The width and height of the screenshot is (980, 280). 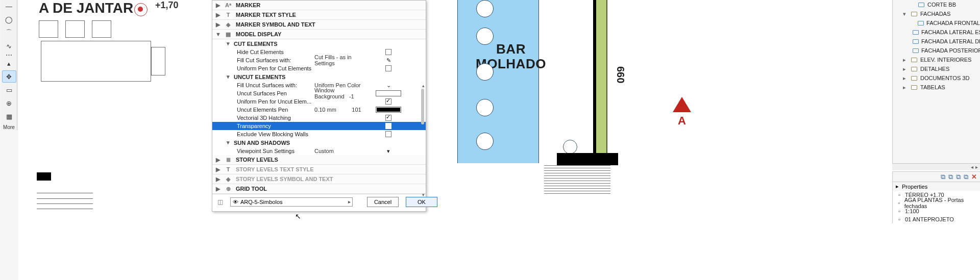 What do you see at coordinates (9, 33) in the screenshot?
I see `tool-arc: ⌒` at bounding box center [9, 33].